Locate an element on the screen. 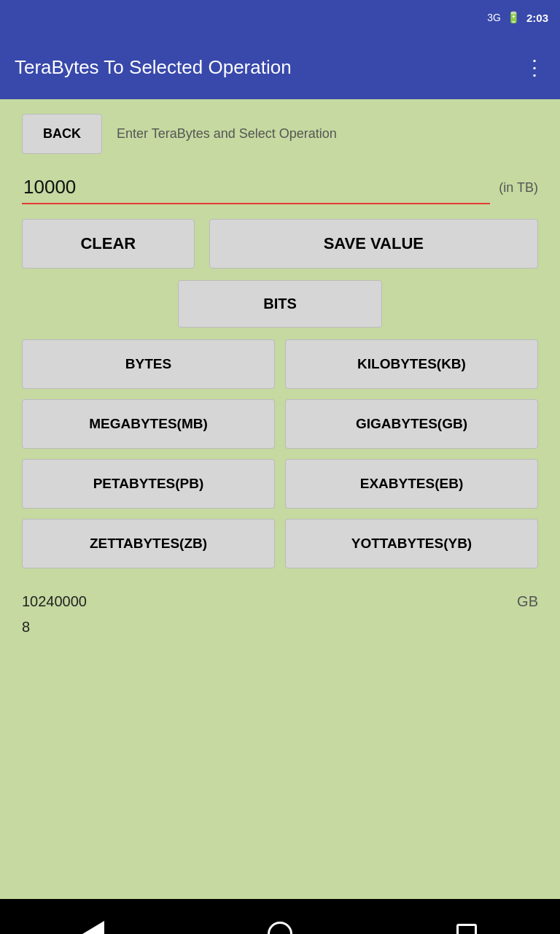  yottabytes-button: YOTTABYTES(YB) is located at coordinates (411, 544).